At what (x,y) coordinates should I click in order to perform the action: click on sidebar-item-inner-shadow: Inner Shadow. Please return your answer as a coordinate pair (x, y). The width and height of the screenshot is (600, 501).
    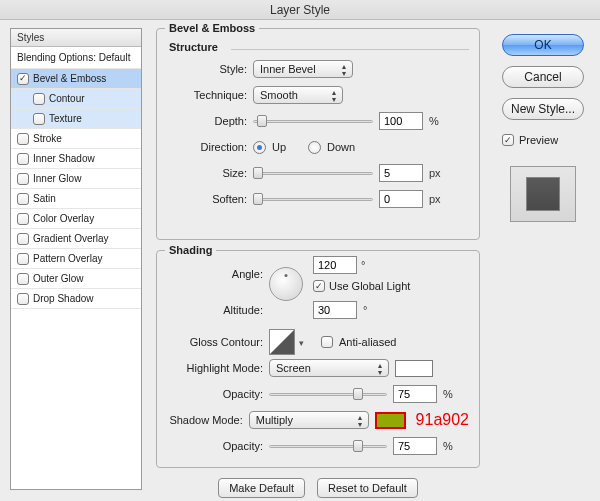
    Looking at the image, I should click on (76, 159).